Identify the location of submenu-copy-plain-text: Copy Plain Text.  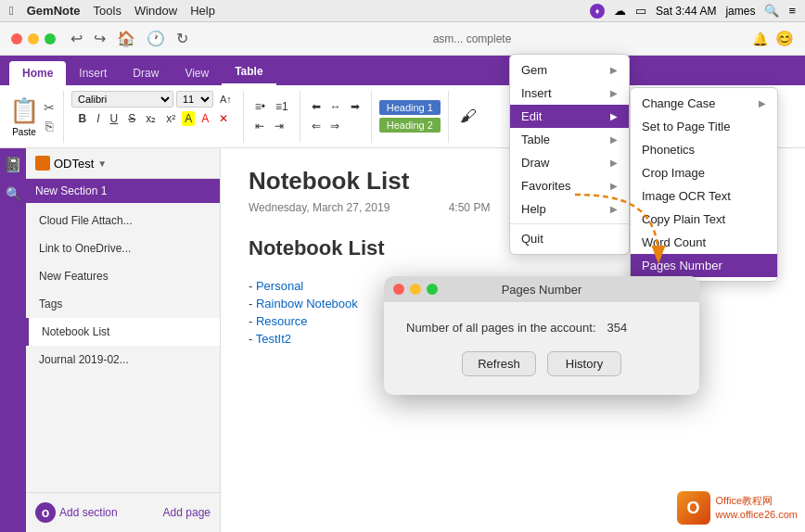
(704, 219).